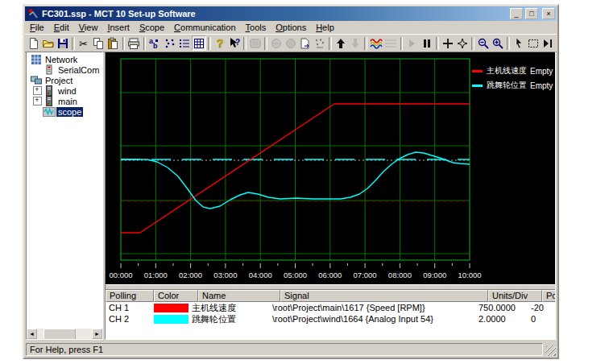 The height and width of the screenshot is (364, 605). What do you see at coordinates (255, 43) in the screenshot?
I see `network-scan-button` at bounding box center [255, 43].